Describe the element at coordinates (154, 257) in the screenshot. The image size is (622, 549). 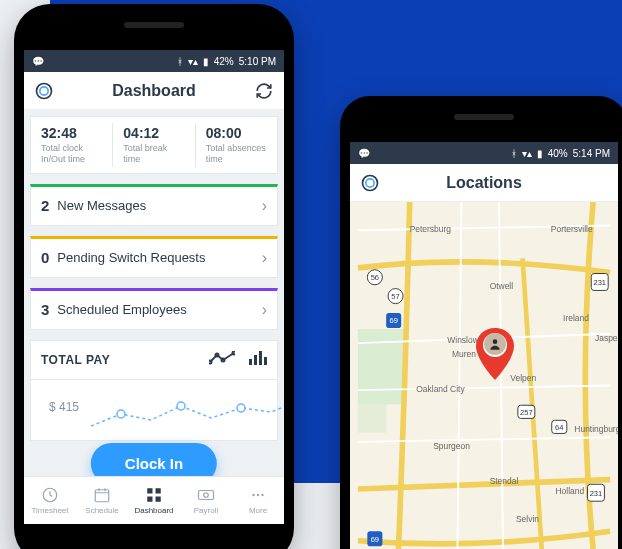
I see `list-item: 0Pending Switch Requests›` at that location.